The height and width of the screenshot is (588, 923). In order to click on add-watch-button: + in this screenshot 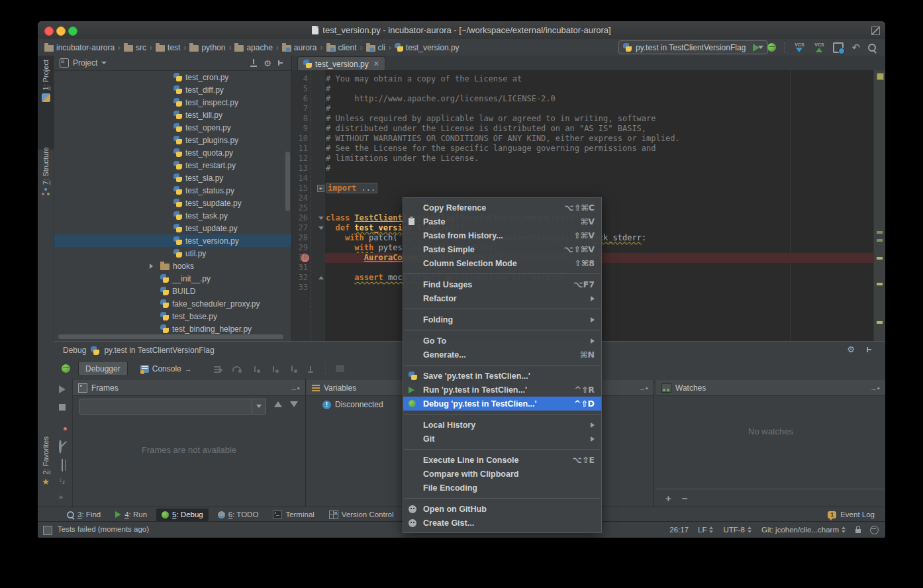, I will do `click(669, 498)`.